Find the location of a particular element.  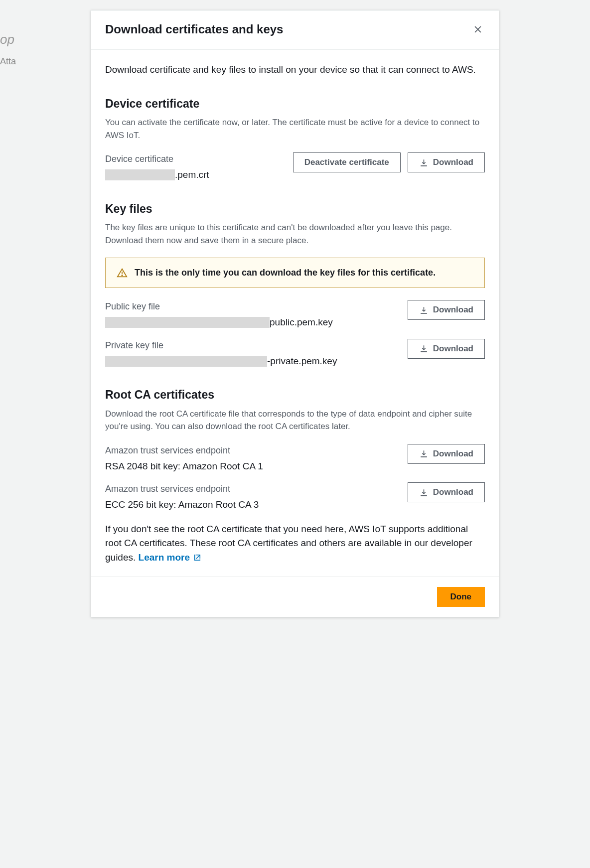

download-root-ca-ecc-label: Download is located at coordinates (453, 492).